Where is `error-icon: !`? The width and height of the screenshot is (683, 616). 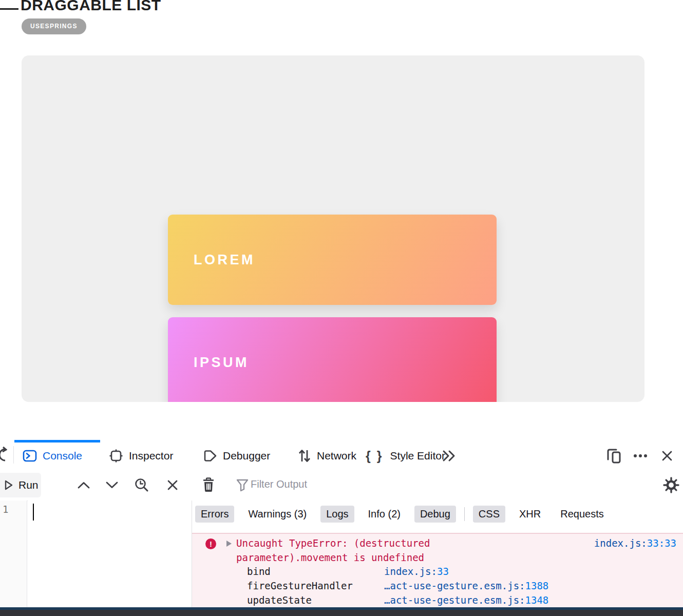
error-icon: ! is located at coordinates (211, 544).